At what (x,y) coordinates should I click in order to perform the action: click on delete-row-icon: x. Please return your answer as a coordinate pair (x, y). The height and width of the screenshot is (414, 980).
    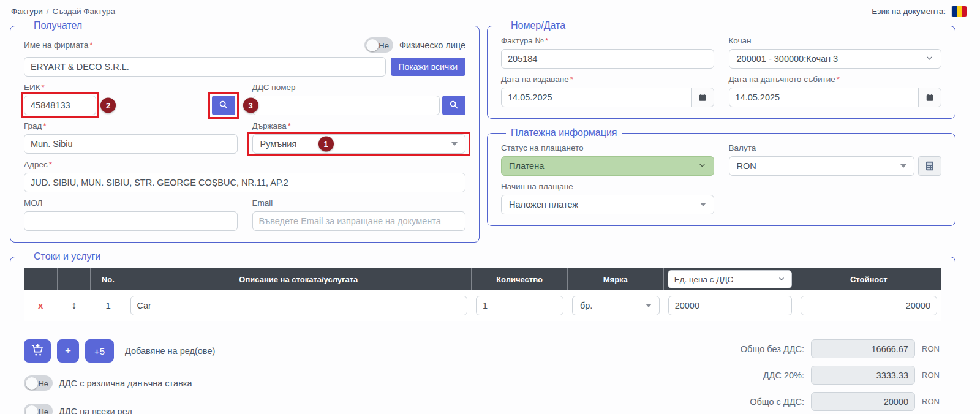
    Looking at the image, I should click on (40, 305).